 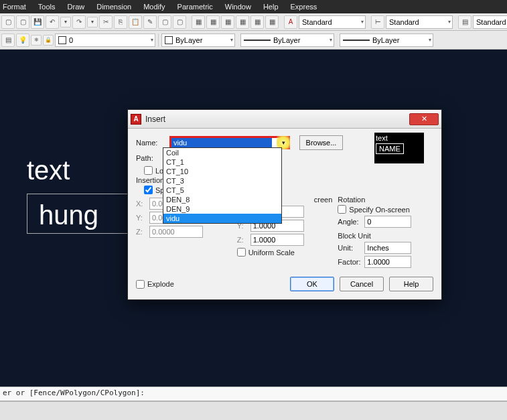 I want to click on layer-icon: ▤, so click(x=8, y=40).